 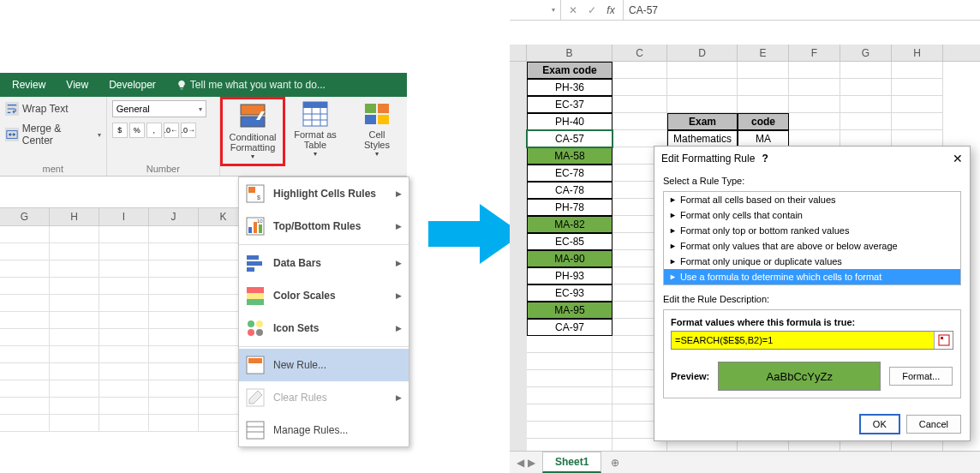 I want to click on number-format-select: General ▾, so click(x=159, y=109).